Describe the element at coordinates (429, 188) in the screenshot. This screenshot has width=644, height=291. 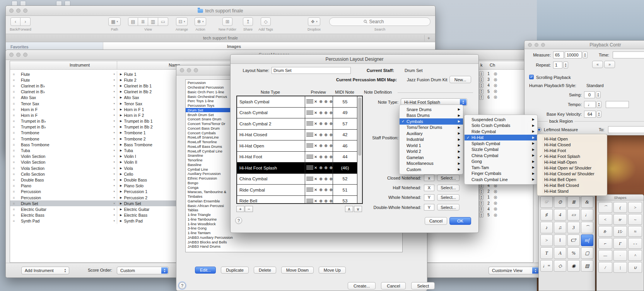
I see `notehead-character-field: X` at that location.